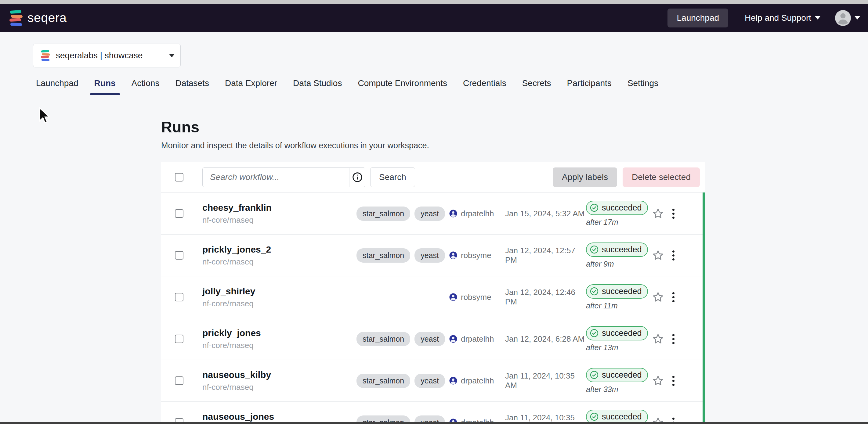 This screenshot has height=424, width=868. I want to click on launchpad-button: Launchpad, so click(698, 18).